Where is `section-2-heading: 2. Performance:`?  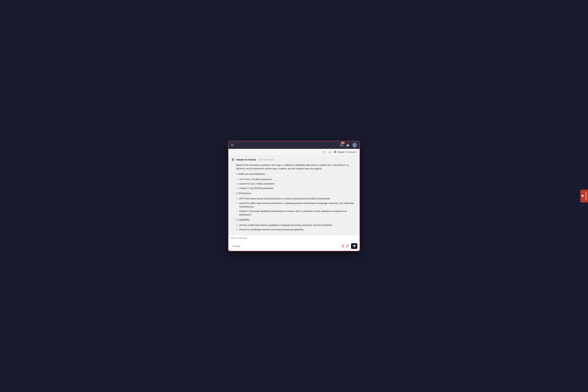 section-2-heading: 2. Performance: is located at coordinates (296, 193).